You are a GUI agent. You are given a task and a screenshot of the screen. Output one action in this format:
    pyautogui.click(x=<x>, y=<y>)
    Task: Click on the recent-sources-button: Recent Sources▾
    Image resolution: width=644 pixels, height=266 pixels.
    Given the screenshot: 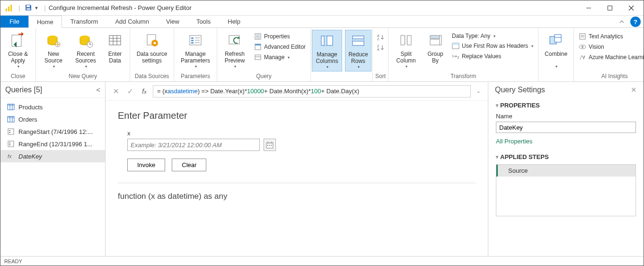 What is the action you would take?
    pyautogui.click(x=86, y=50)
    